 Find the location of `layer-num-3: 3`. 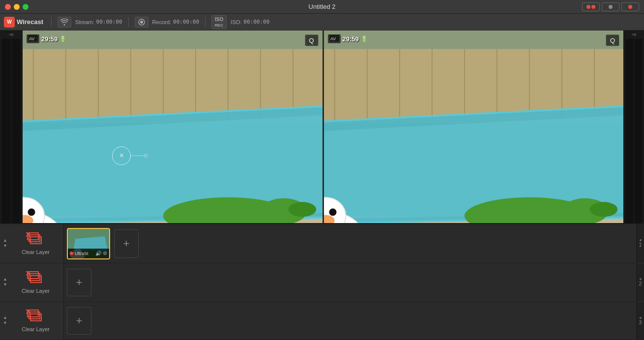

layer-num-3: 3 is located at coordinates (640, 321).